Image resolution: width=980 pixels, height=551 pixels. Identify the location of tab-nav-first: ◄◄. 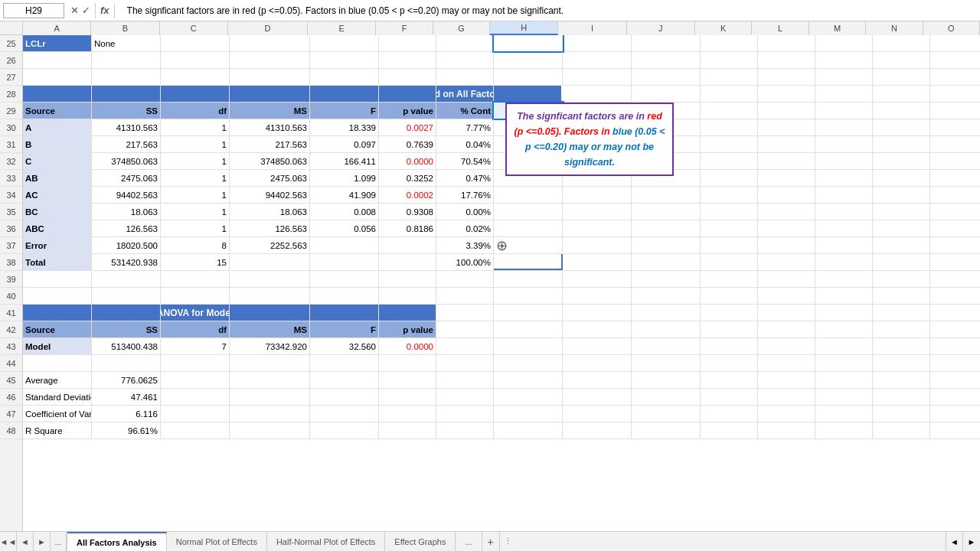
(8, 542).